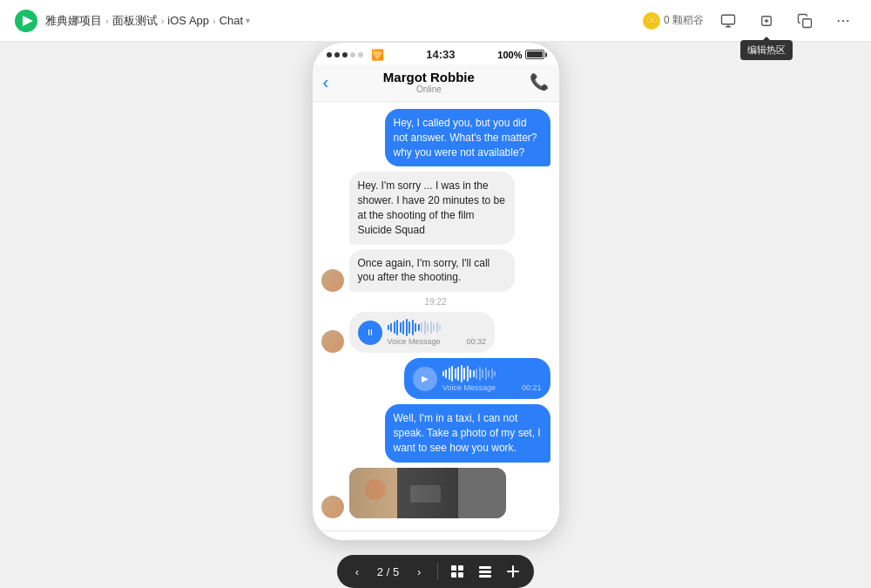 The height and width of the screenshot is (588, 871). I want to click on play-button: ▶, so click(425, 379).